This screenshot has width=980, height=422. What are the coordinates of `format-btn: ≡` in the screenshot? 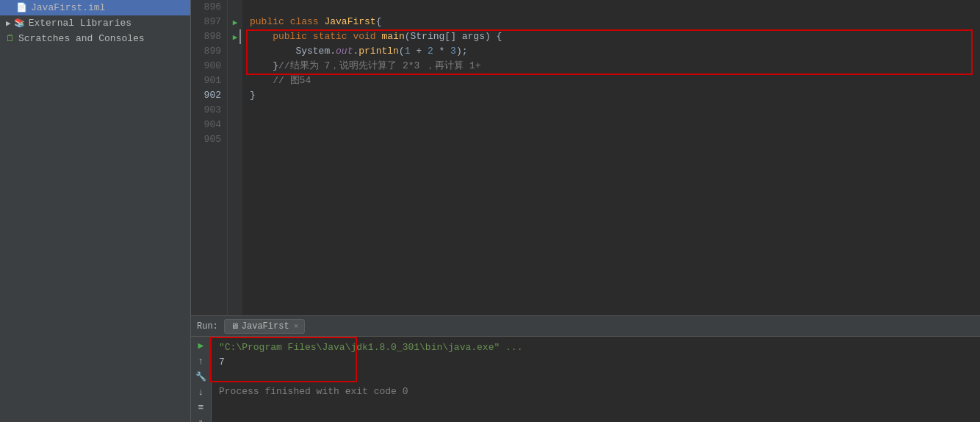 It's located at (201, 407).